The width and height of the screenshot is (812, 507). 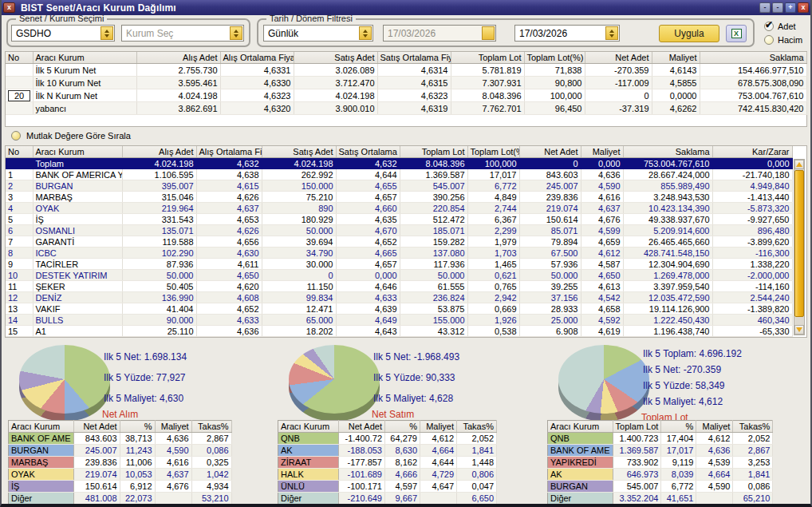 What do you see at coordinates (399, 242) in the screenshot?
I see `table-row: 7GARANTİ119.5884,65639.6944,652159.2821,…` at bounding box center [399, 242].